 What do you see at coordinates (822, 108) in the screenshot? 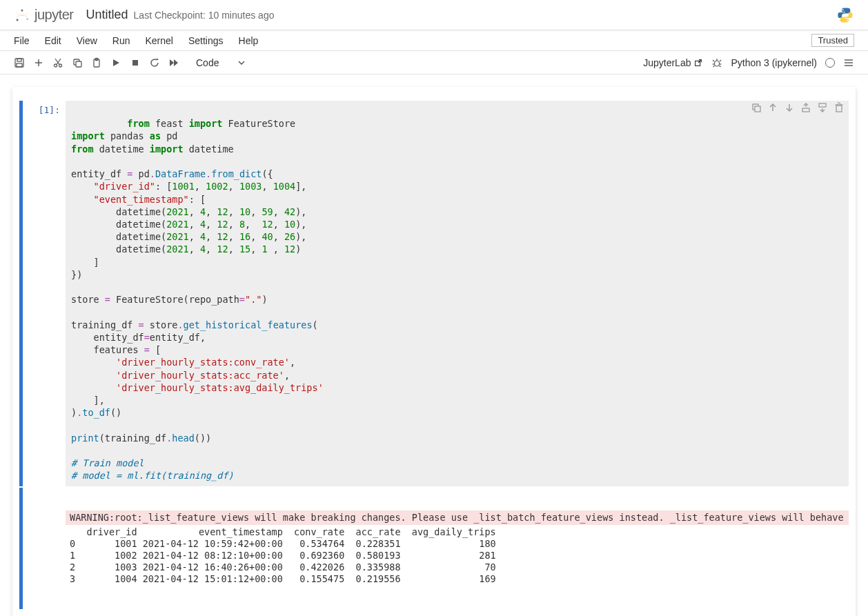
I see `insert-below-icon` at bounding box center [822, 108].